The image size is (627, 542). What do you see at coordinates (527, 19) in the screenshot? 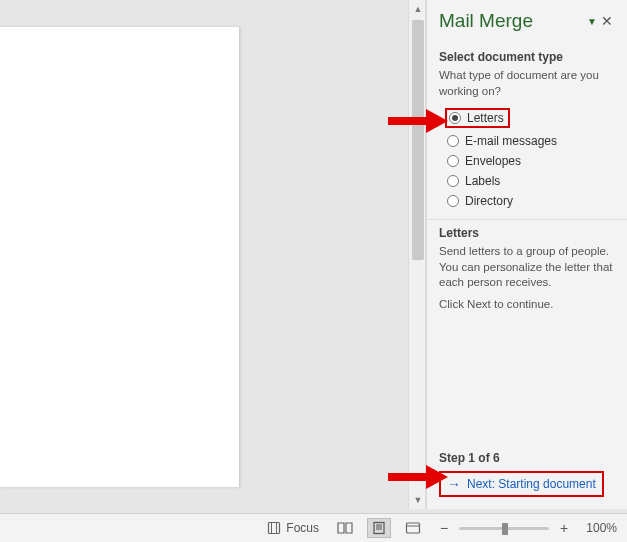
I see `pane-header: Mail Merge ▼ ✕` at bounding box center [527, 19].